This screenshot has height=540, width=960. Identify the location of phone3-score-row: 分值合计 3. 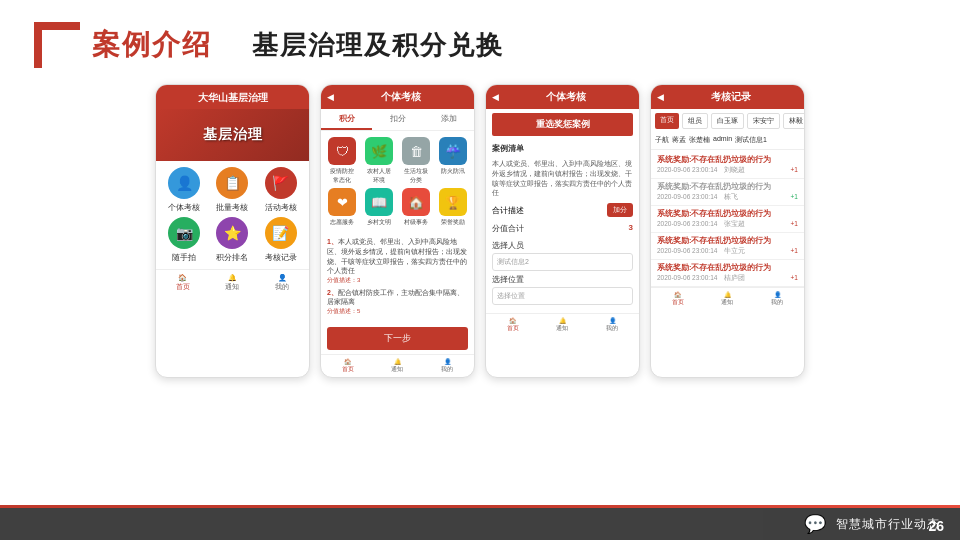
(562, 228).